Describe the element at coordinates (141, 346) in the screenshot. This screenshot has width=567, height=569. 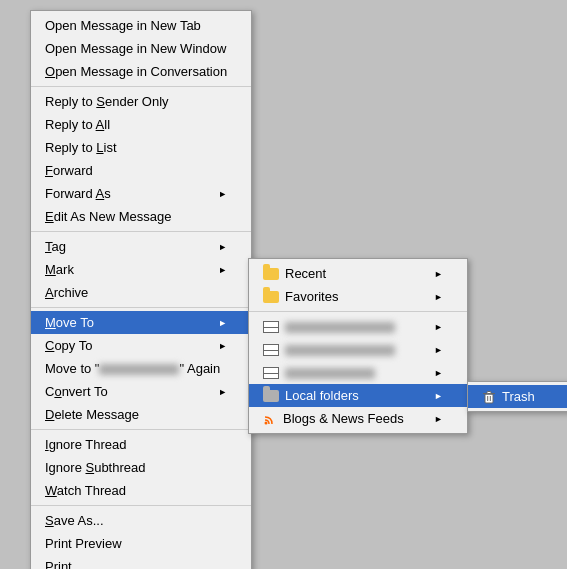
I see `menu-item-copy-to: Copy To ►` at that location.